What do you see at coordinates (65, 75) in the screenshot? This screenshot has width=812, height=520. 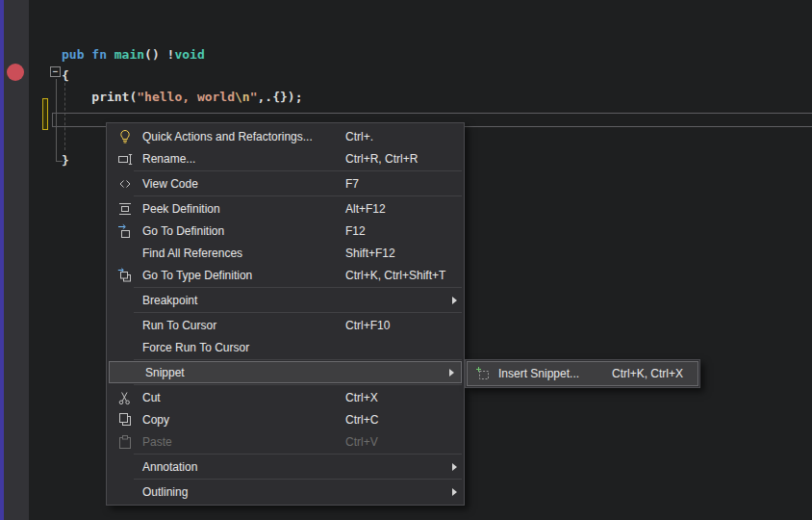 I see `code-token: {` at bounding box center [65, 75].